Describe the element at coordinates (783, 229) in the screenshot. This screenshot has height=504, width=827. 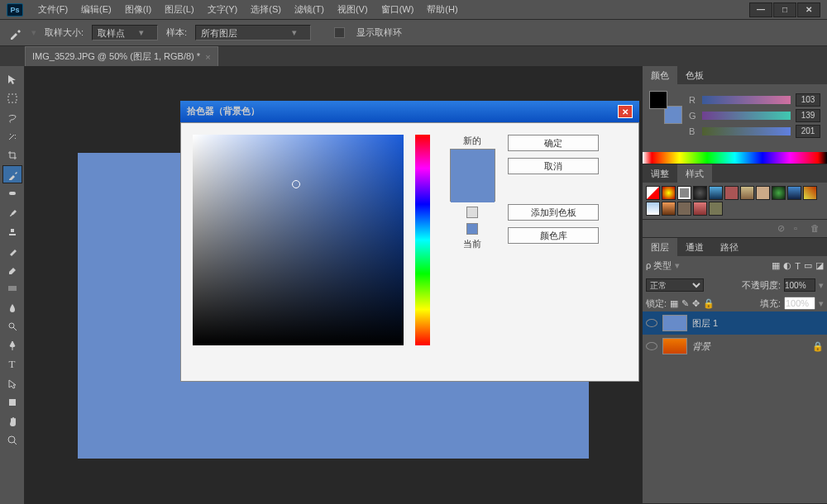
I see `clear-style-icon: ⊘` at that location.